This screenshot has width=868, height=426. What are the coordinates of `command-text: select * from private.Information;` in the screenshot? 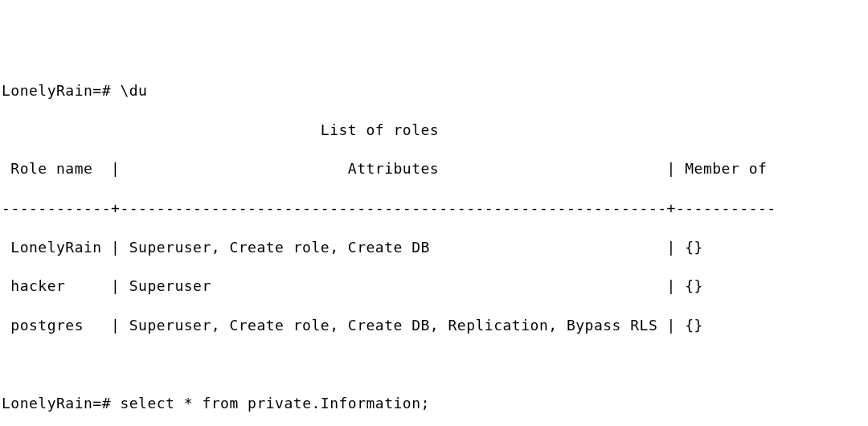 It's located at (275, 403).